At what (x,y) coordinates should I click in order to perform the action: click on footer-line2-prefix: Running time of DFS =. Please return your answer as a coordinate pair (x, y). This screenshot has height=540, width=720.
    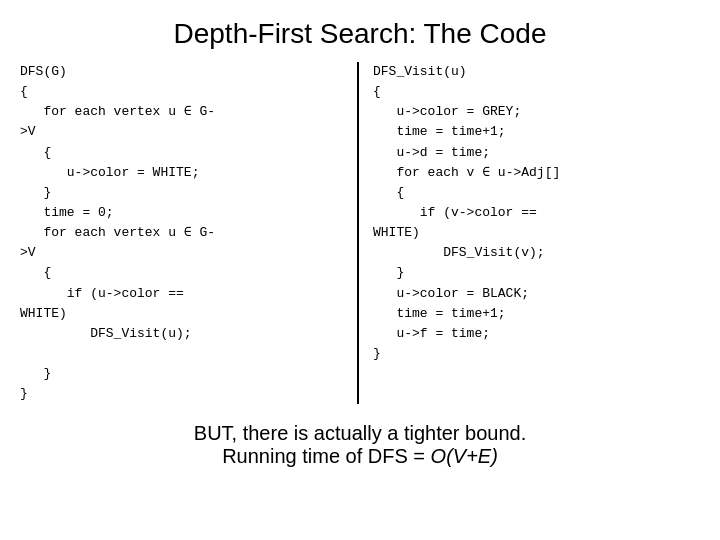
    Looking at the image, I should click on (326, 456).